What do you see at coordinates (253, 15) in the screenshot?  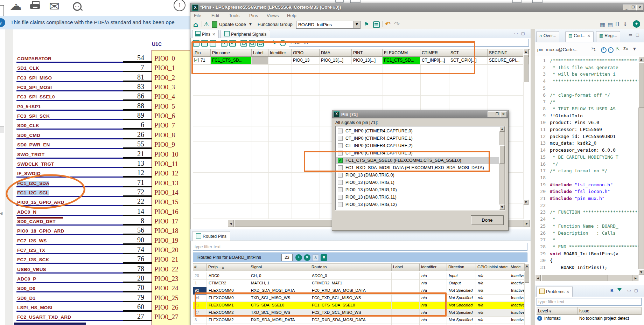 I see `menu-pins: Pins` at bounding box center [253, 15].